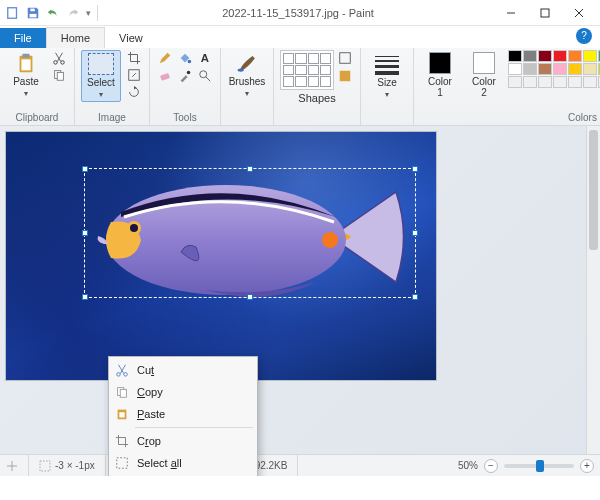  Describe the element at coordinates (59, 58) in the screenshot. I see `cut-button` at that location.